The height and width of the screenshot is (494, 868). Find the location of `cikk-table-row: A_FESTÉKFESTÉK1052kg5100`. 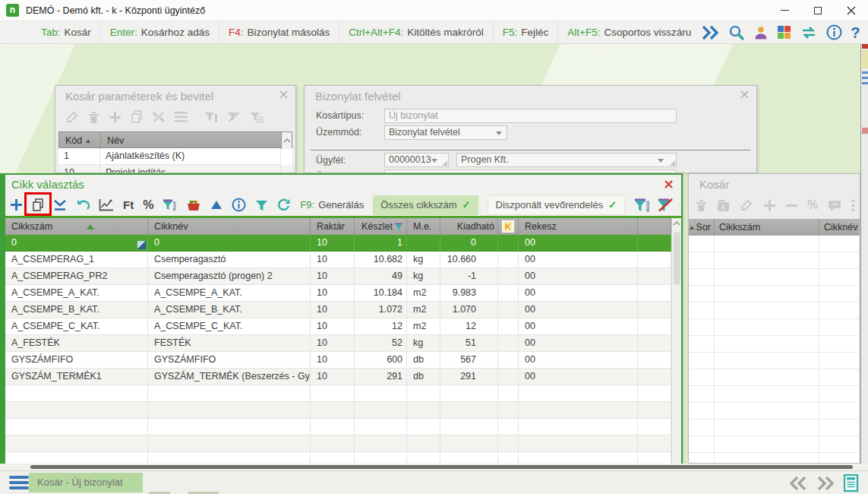

cikk-table-row: A_FESTÉKFESTÉK1052kg5100 is located at coordinates (343, 344).